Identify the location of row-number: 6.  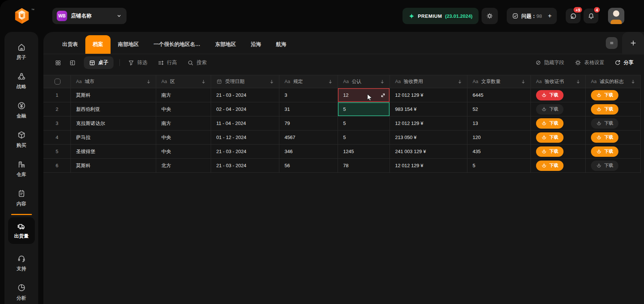
(57, 166).